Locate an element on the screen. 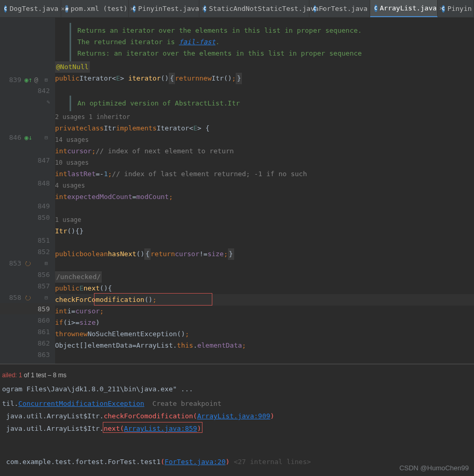  console-line: ogram Files\Java\jdk1.8.0_211\bin\java.e… is located at coordinates (237, 389).